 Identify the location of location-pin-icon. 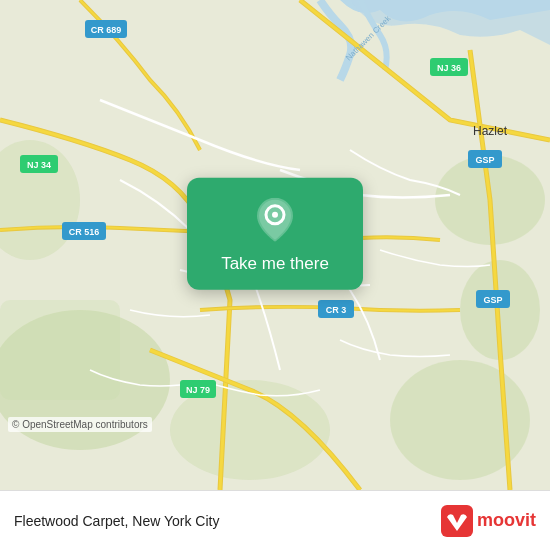
(275, 220).